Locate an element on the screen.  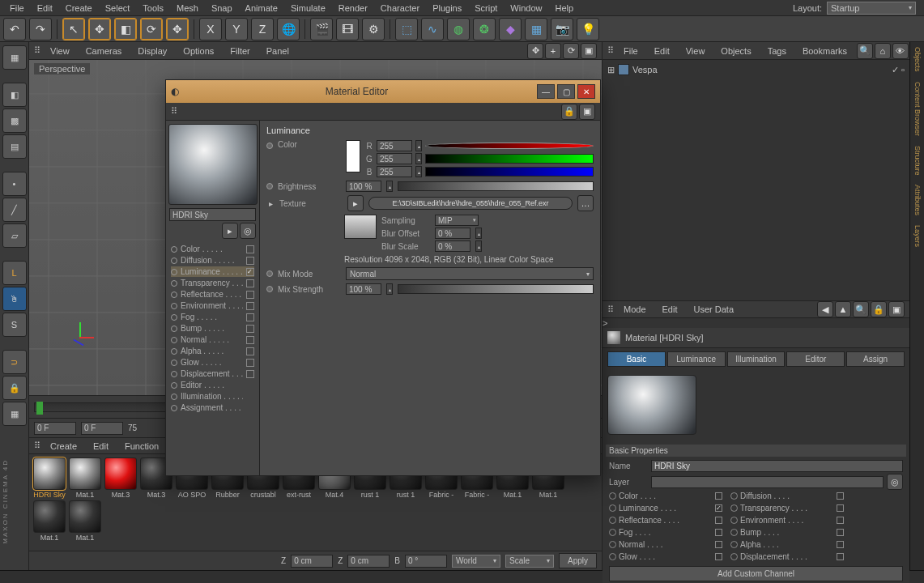
coord-apply-button: Apply is located at coordinates (578, 560).